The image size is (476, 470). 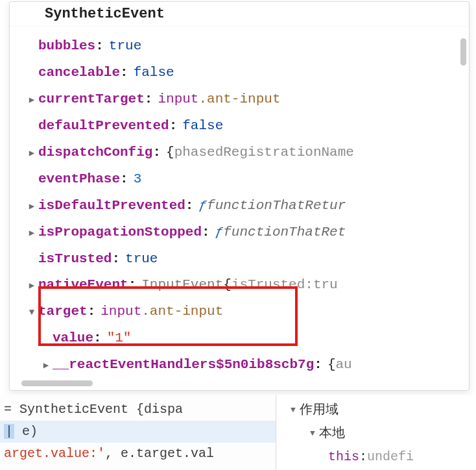 What do you see at coordinates (138, 432) in the screenshot?
I see `source-code-panel: = SyntheticEvent {dispa | e) arget.value…` at bounding box center [138, 432].